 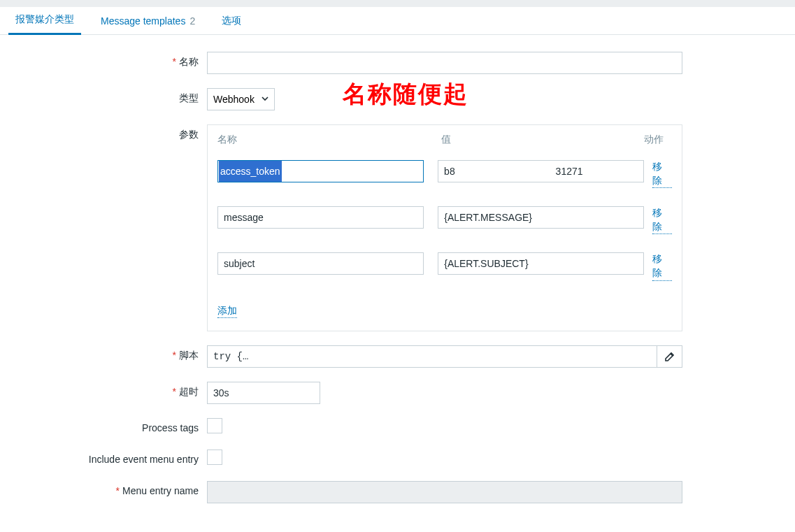 I want to click on name-input, so click(x=445, y=63).